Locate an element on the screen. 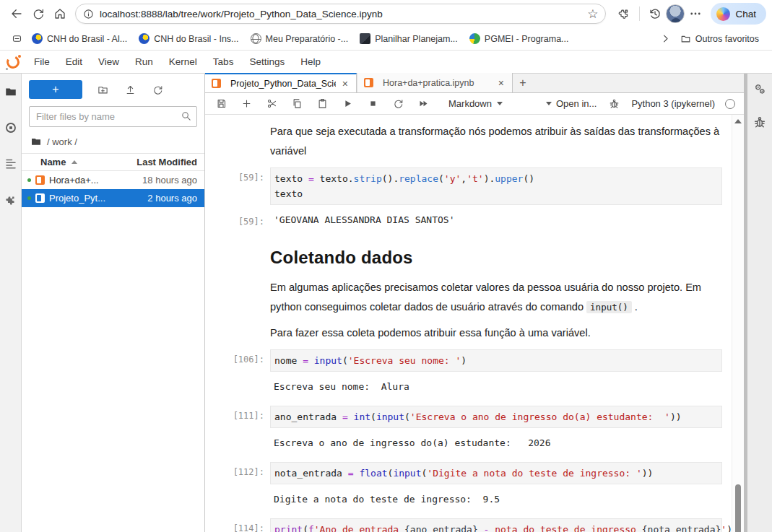  cell-heading: Coletando dados is located at coordinates (468, 258).